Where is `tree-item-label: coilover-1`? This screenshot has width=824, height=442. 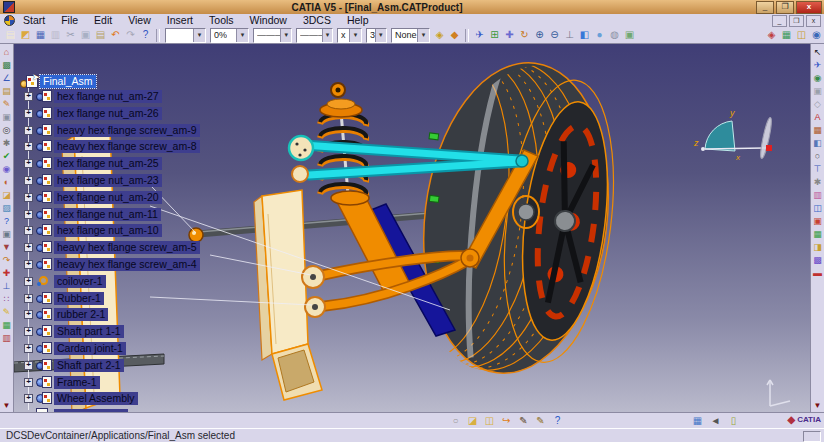
tree-item-label: coilover-1 is located at coordinates (80, 282).